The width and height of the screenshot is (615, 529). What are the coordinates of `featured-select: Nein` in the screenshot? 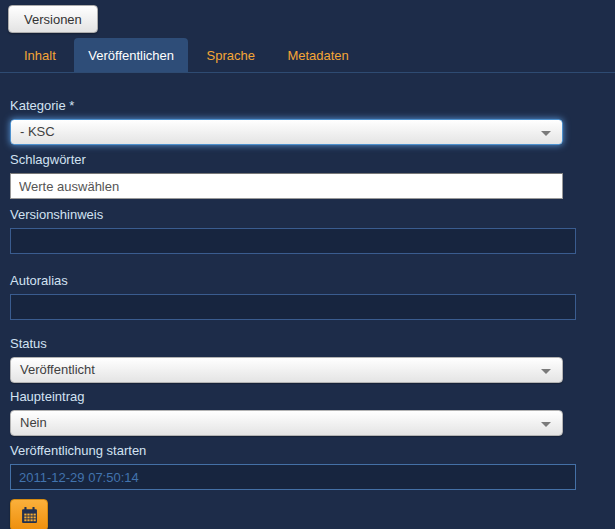 It's located at (286, 423).